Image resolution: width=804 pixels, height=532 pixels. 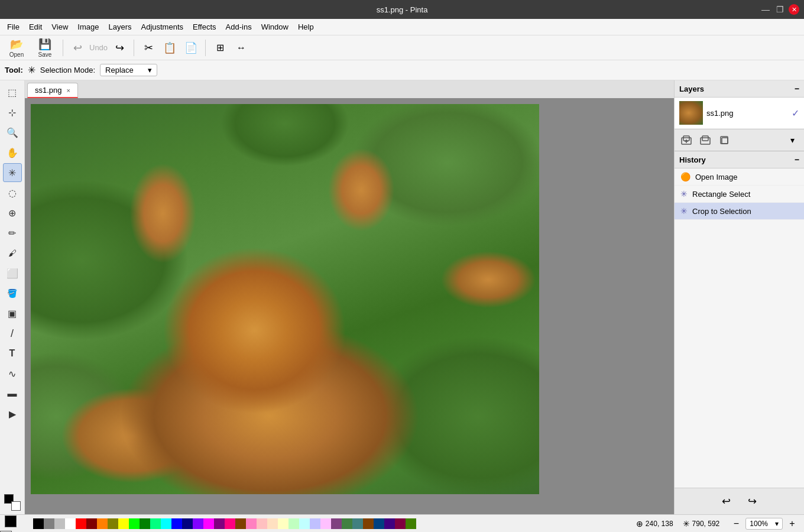 I want to click on layers-collapse-button: −, so click(x=797, y=89).